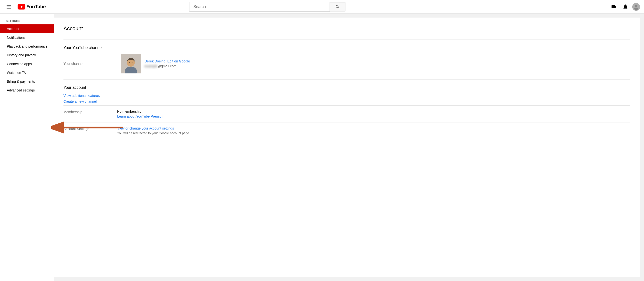  What do you see at coordinates (347, 94) in the screenshot?
I see `account-section: Your account View additional features Cr…` at bounding box center [347, 94].